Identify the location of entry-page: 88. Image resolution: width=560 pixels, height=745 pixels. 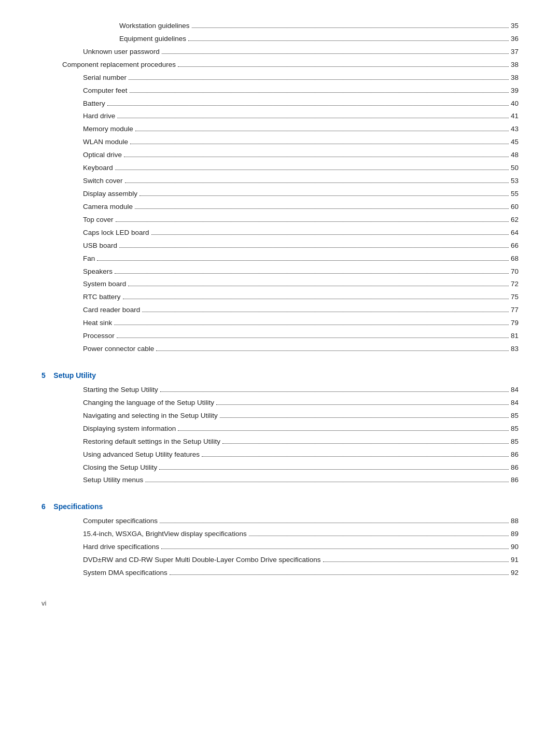
(514, 522).